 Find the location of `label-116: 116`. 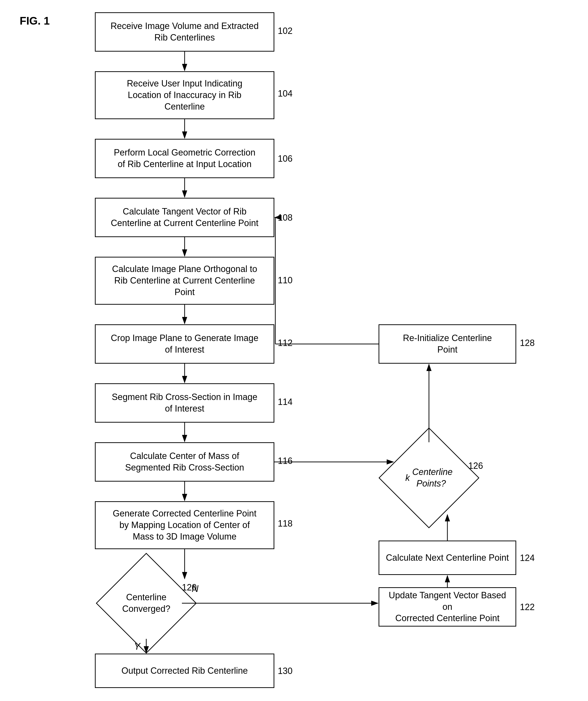

label-116: 116 is located at coordinates (285, 461).